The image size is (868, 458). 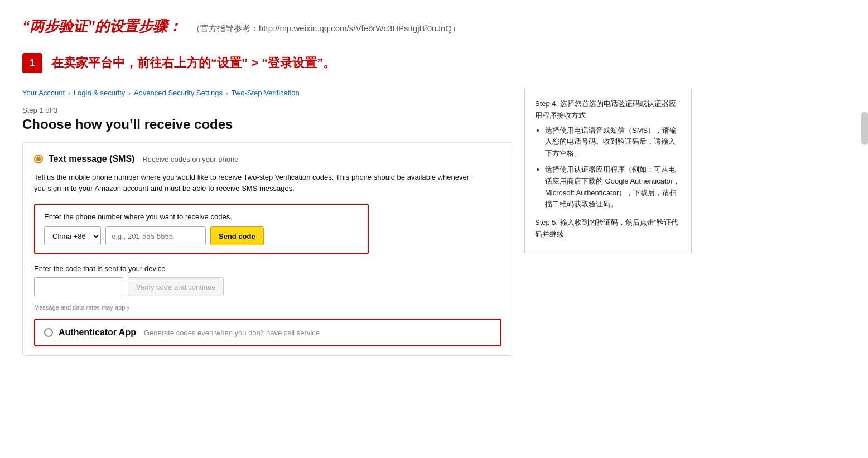 What do you see at coordinates (201, 229) in the screenshot?
I see `phone-entry-box: Enter the phone number where you want to…` at bounding box center [201, 229].